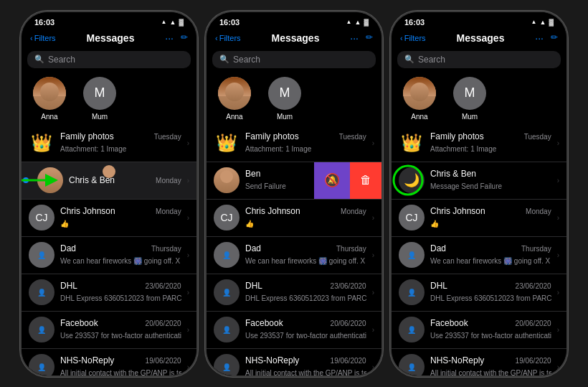 The image size is (588, 387). What do you see at coordinates (49, 116) in the screenshot?
I see `anna-name-1: Anna` at bounding box center [49, 116].